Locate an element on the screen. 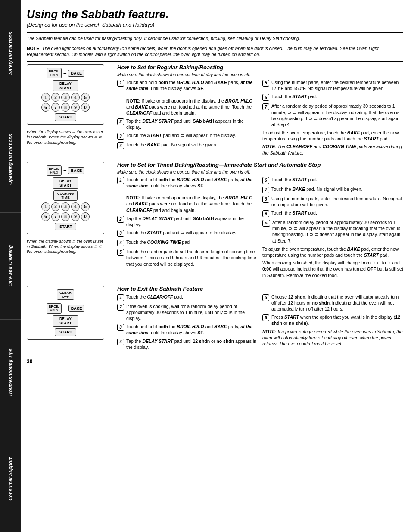  page-title: Using the Sabbath feature. is located at coordinates (215, 15).